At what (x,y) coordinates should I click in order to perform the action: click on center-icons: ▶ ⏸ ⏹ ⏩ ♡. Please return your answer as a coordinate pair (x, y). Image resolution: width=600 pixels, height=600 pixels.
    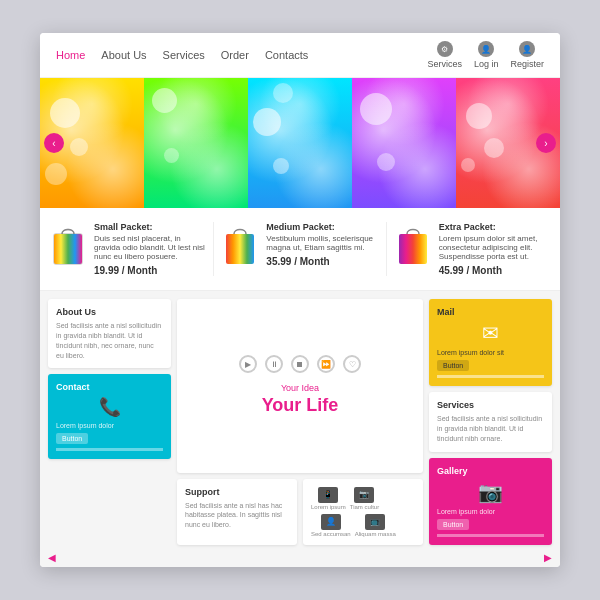
    Looking at the image, I should click on (300, 364).